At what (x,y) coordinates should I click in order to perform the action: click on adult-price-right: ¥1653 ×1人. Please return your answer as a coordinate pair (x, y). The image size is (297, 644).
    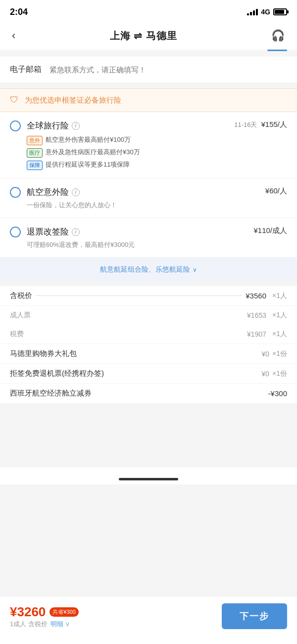
    Looking at the image, I should click on (267, 315).